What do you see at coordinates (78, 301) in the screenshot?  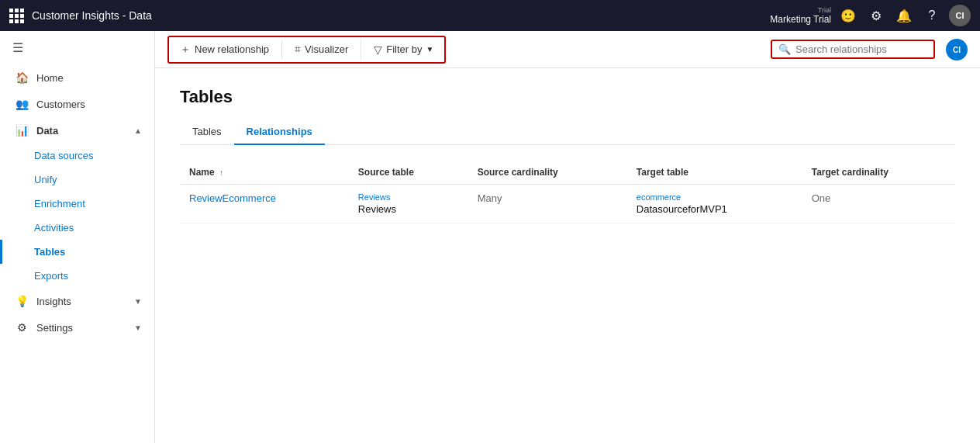 I see `sidebar-item-insights: 💡 Insights ▼` at bounding box center [78, 301].